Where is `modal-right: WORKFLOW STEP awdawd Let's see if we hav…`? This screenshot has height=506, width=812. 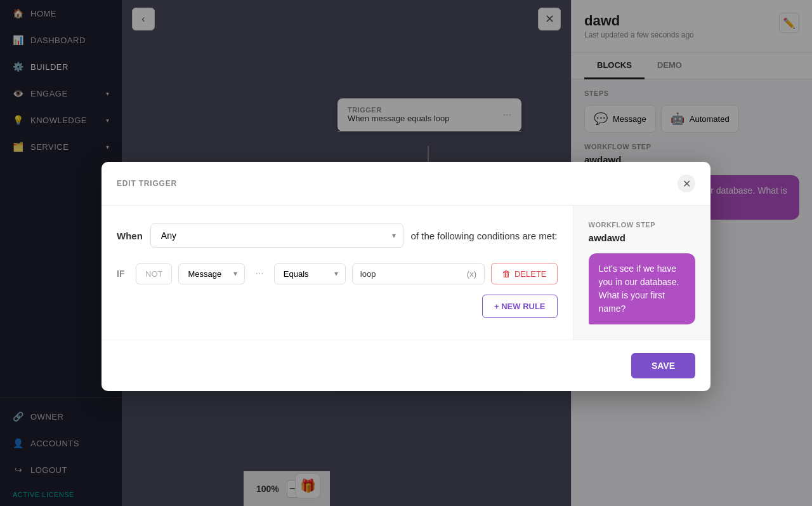
modal-right: WORKFLOW STEP awdawd Let's see if we hav… is located at coordinates (642, 273).